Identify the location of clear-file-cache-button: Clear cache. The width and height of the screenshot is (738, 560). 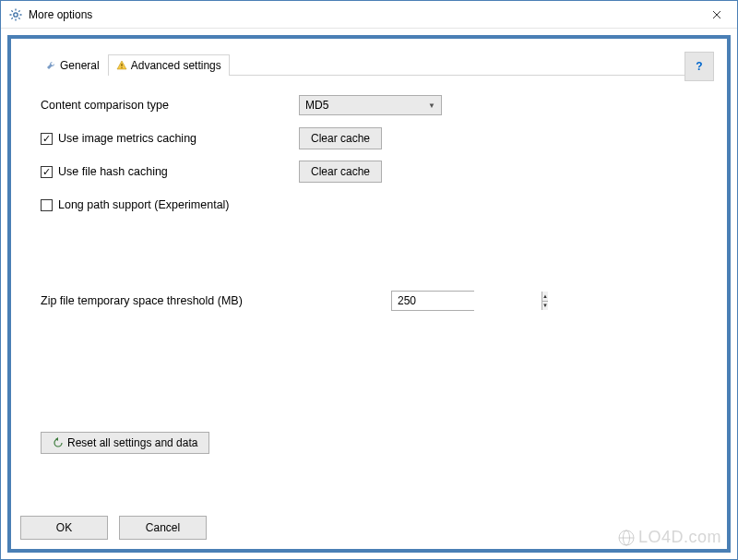
(340, 172).